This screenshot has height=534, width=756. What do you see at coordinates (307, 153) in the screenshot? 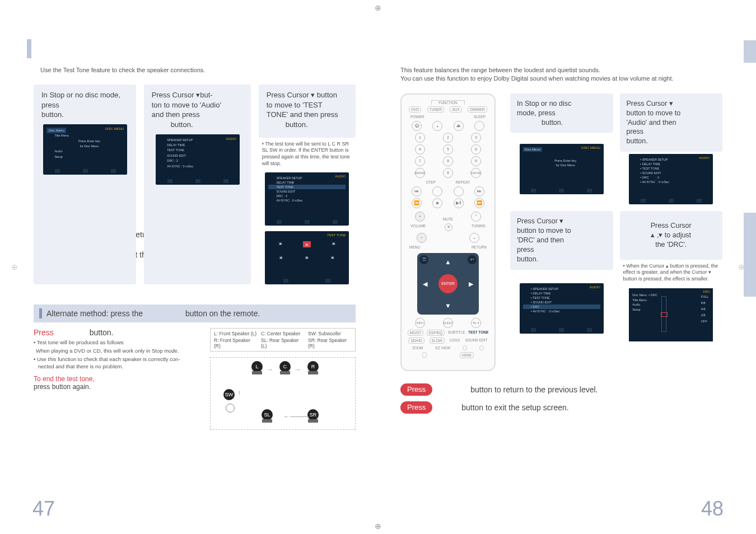
I see `step-3-note: • The test tone will be sent to L C R SR…` at bounding box center [307, 153].